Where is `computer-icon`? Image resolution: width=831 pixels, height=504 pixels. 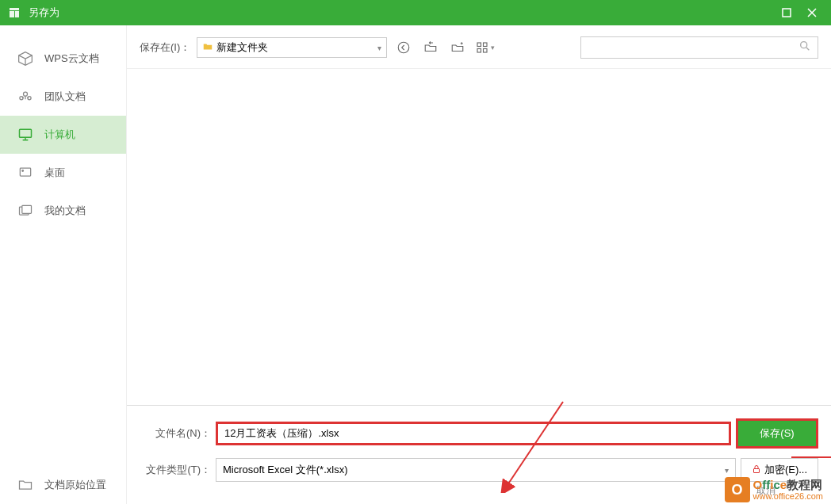 computer-icon is located at coordinates (25, 135).